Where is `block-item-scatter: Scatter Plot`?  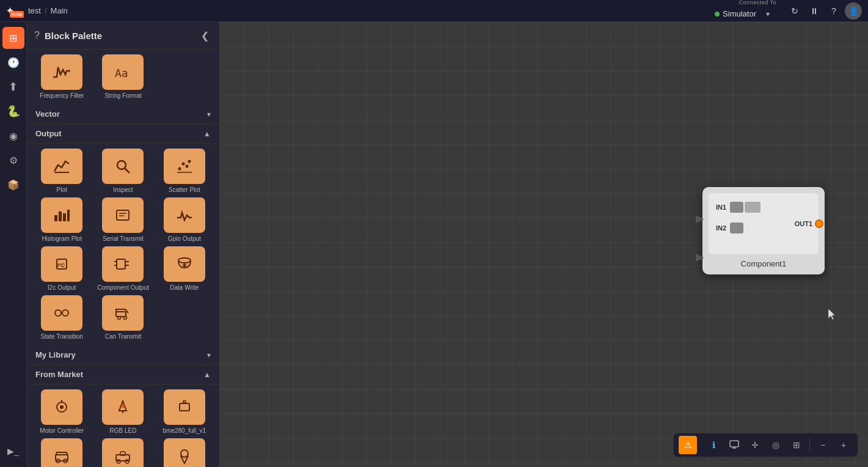
block-item-scatter: Scatter Plot is located at coordinates (184, 171).